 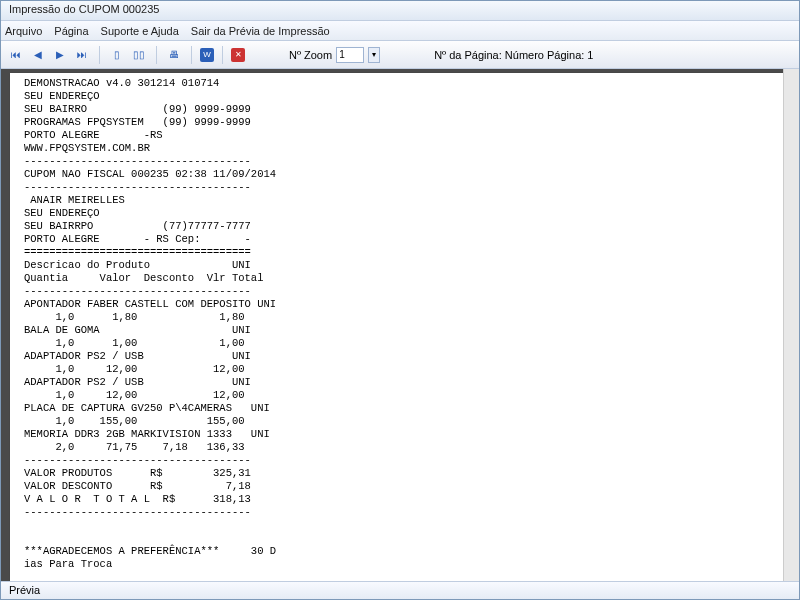 What do you see at coordinates (791, 325) in the screenshot?
I see `vertical-scrollbar` at bounding box center [791, 325].